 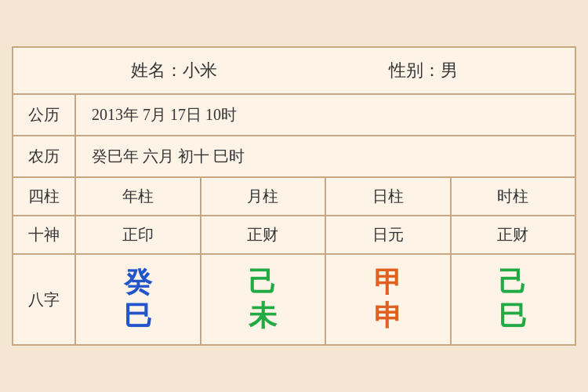 I want to click on bazhi-col-2-top: 甲, so click(x=388, y=282).